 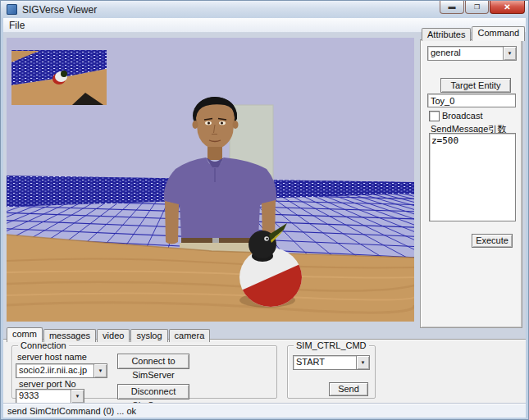 I want to click on tab-syslog: syslog, so click(x=149, y=336).